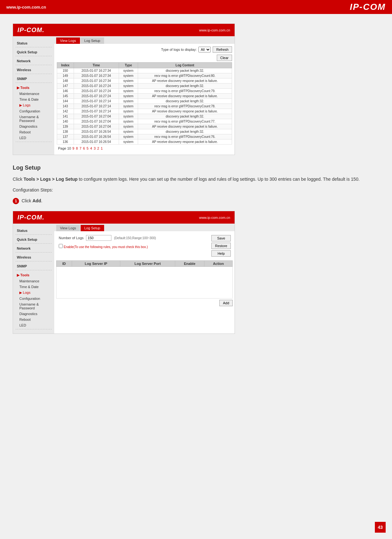 The width and height of the screenshot is (392, 539). What do you see at coordinates (144, 95) in the screenshot?
I see `content-area-1: View Logs Log Setup Type of logs to disp…` at bounding box center [144, 95].